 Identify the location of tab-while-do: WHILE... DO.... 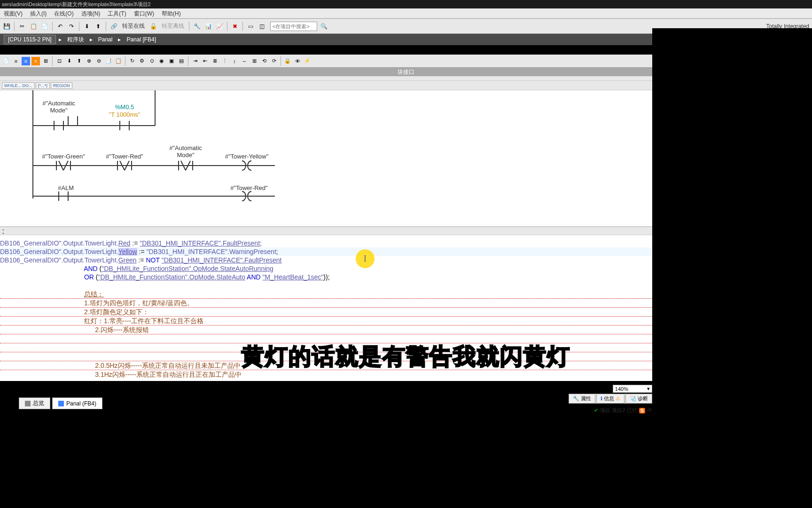
(18, 86).